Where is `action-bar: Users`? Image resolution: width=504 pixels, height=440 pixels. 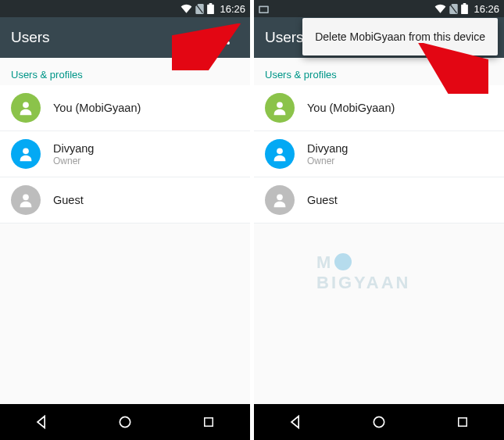
action-bar: Users is located at coordinates (125, 38).